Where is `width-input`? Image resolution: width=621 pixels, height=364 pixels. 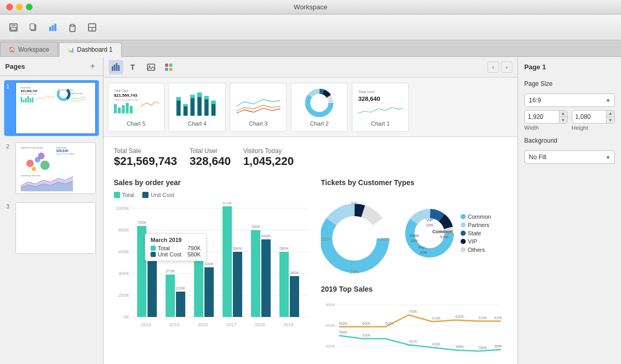
width-input is located at coordinates (542, 117).